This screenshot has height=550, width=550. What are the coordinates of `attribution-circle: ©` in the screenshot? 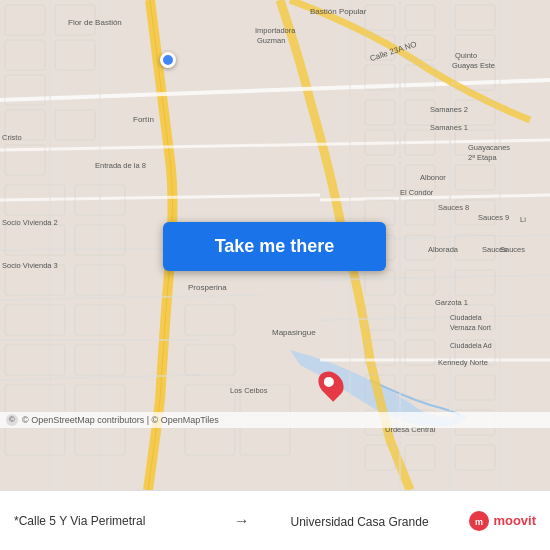 It's located at (12, 420).